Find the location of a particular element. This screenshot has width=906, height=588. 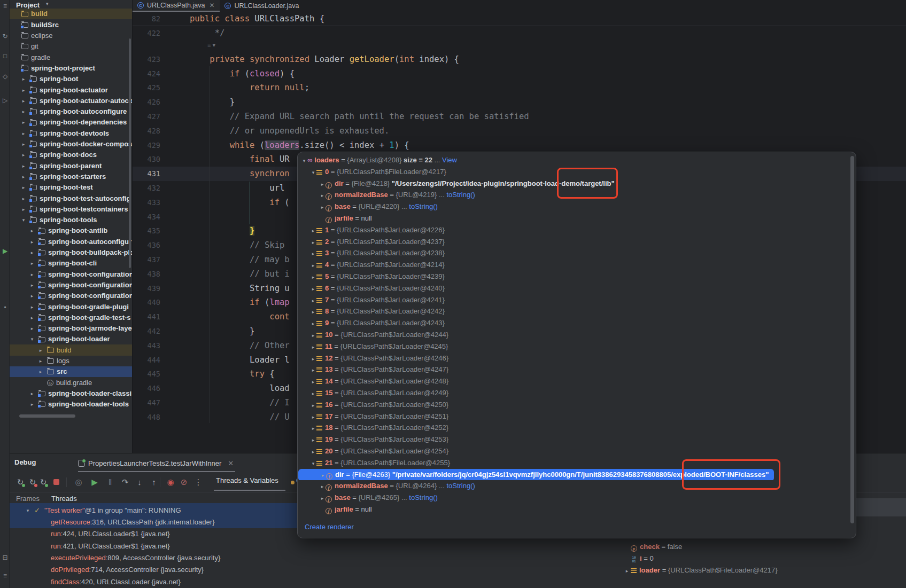

more-button: ⋮ is located at coordinates (198, 482).